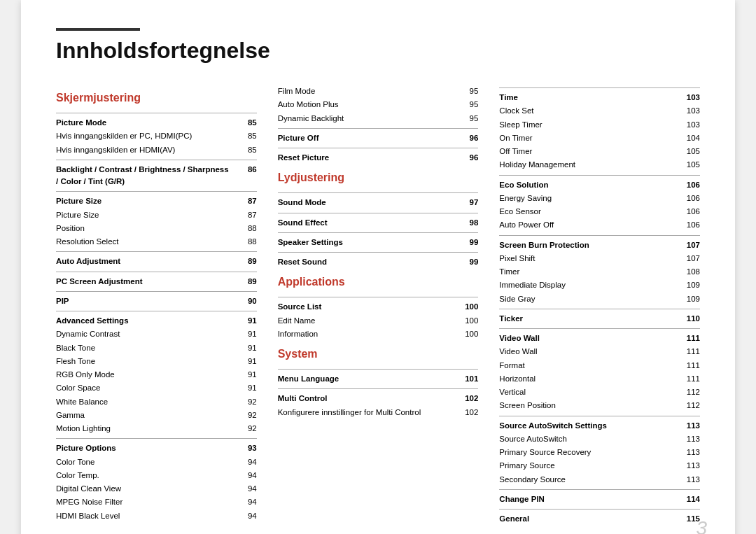 The width and height of the screenshot is (756, 534). What do you see at coordinates (378, 178) in the screenshot?
I see `section-title: Lydjustering` at bounding box center [378, 178].